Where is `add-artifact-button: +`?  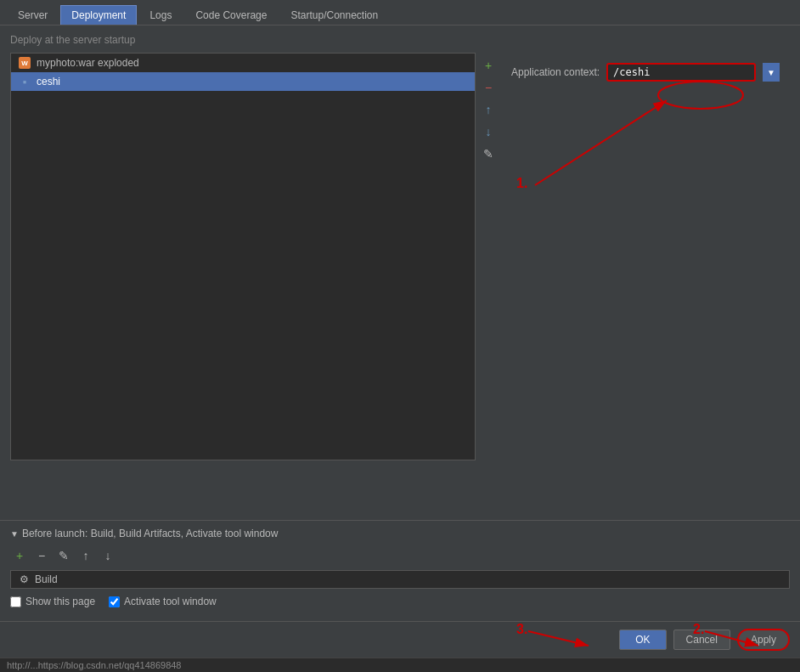 add-artifact-button: + is located at coordinates (488, 65).